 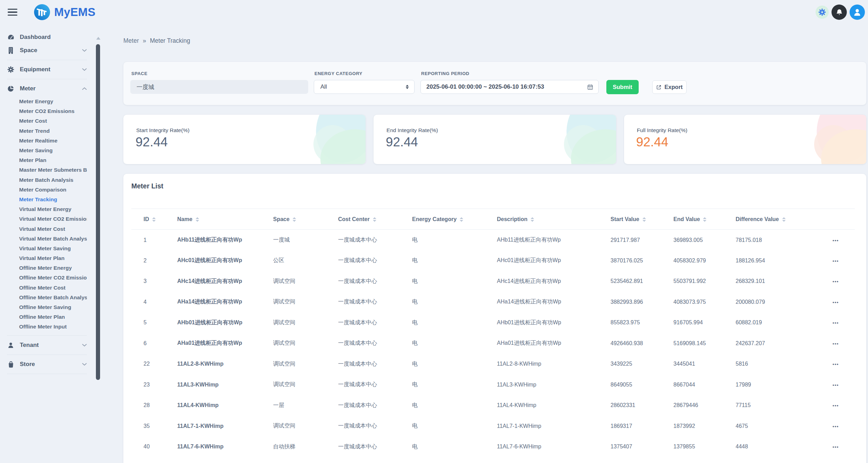 I want to click on cell-end-value: 3445041, so click(x=705, y=364).